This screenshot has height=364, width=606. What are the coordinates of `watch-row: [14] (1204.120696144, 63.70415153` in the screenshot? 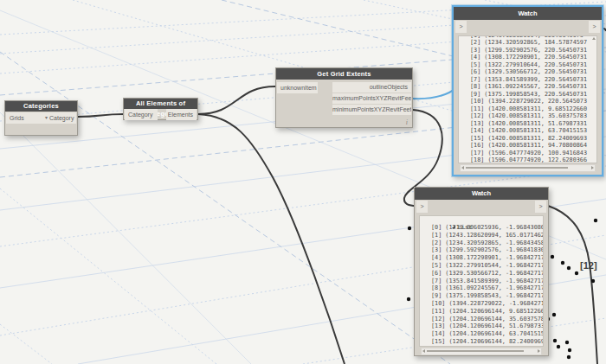 It's located at (481, 334).